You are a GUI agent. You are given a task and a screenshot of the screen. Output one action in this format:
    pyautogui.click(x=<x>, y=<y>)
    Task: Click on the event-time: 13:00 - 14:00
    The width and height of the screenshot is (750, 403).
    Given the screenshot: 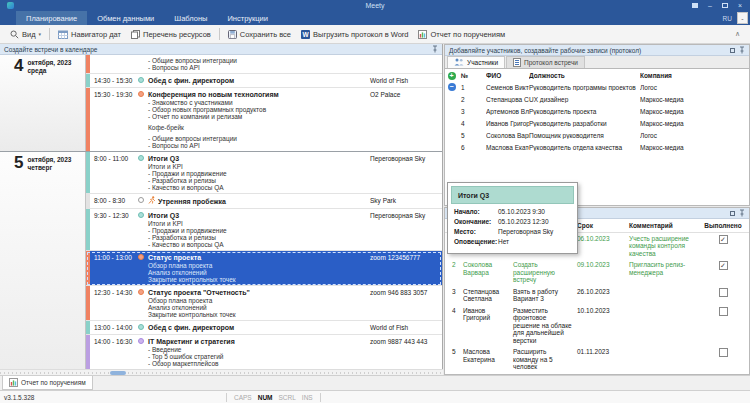 What is the action you would take?
    pyautogui.click(x=113, y=327)
    